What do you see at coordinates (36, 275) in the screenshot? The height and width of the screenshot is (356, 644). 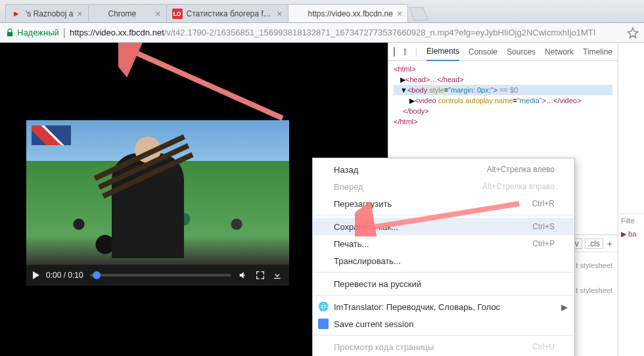 I see `play-button` at bounding box center [36, 275].